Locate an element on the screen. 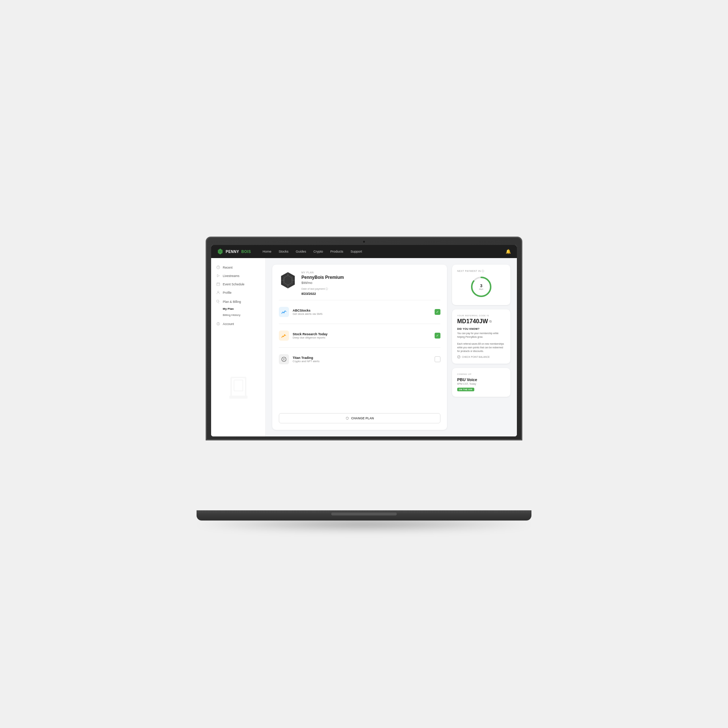 This screenshot has height=728, width=728. check-balance-label: CHECK POINT BALANCE is located at coordinates (476, 357).